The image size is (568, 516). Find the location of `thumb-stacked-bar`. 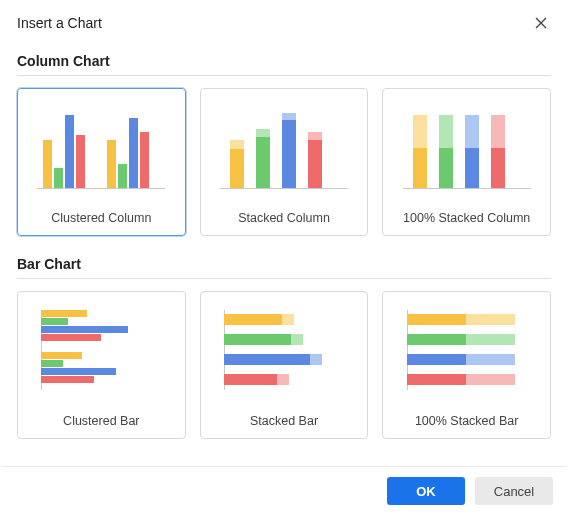

thumb-stacked-bar is located at coordinates (284, 352).